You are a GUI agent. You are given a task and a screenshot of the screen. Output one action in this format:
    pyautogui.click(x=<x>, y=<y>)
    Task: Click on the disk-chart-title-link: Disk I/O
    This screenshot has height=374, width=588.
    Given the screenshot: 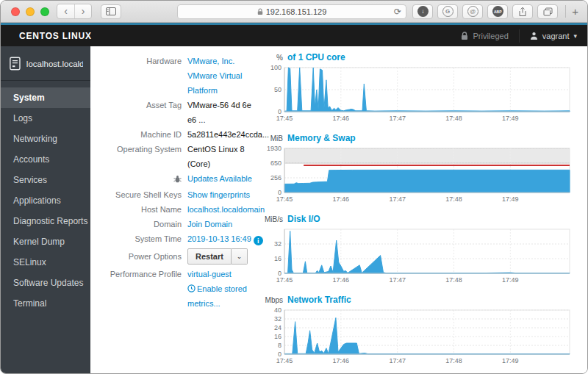 What is the action you would take?
    pyautogui.click(x=304, y=219)
    